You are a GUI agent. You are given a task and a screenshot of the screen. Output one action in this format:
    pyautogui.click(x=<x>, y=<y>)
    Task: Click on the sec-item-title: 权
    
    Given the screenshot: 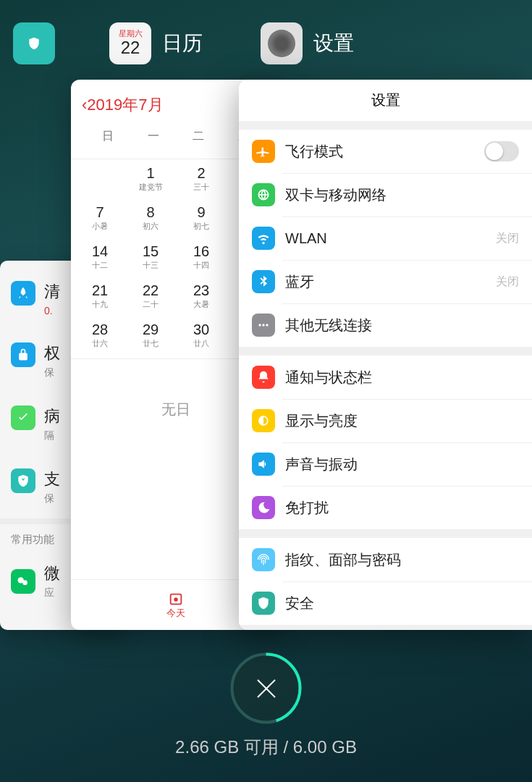 What is the action you would take?
    pyautogui.click(x=52, y=353)
    